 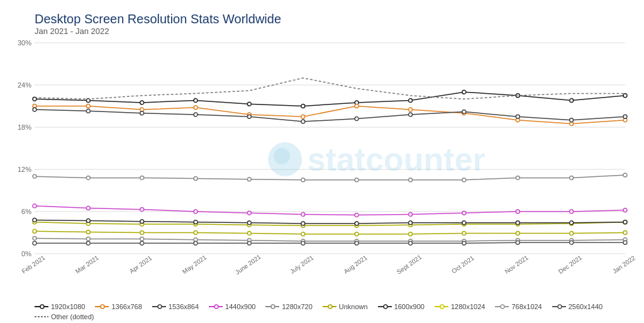 What do you see at coordinates (518, 307) in the screenshot?
I see `legend-item: 768x1024` at bounding box center [518, 307].